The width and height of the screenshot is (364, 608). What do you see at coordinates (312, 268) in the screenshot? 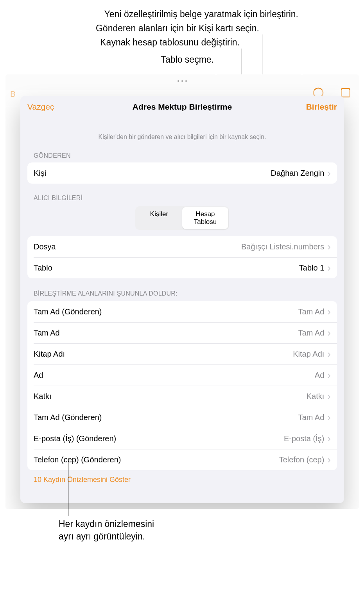
I see `table-row-value: Tablo 1` at bounding box center [312, 268].